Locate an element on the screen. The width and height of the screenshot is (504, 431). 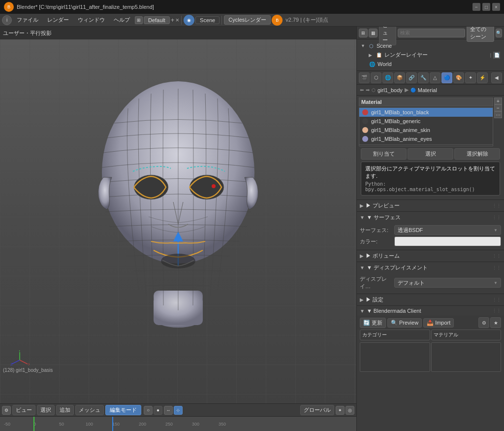
proportional-icon: ◎ is located at coordinates (350, 410).